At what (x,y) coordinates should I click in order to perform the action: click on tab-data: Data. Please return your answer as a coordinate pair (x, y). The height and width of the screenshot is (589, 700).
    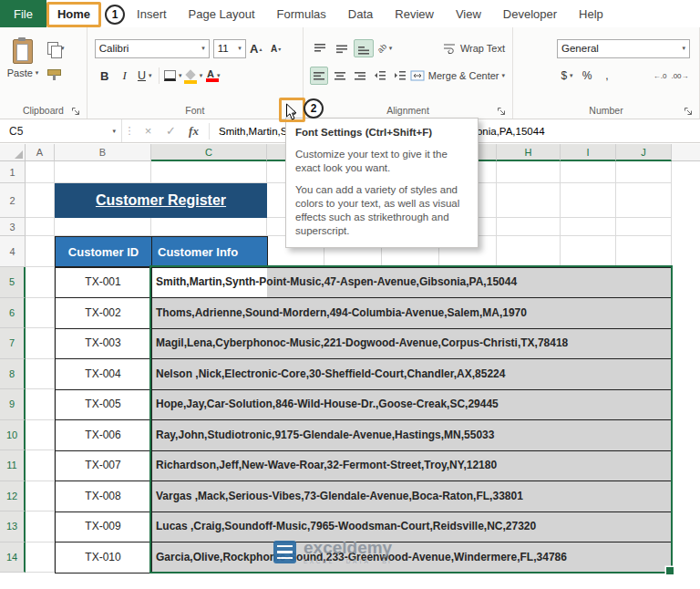
    Looking at the image, I should click on (361, 14).